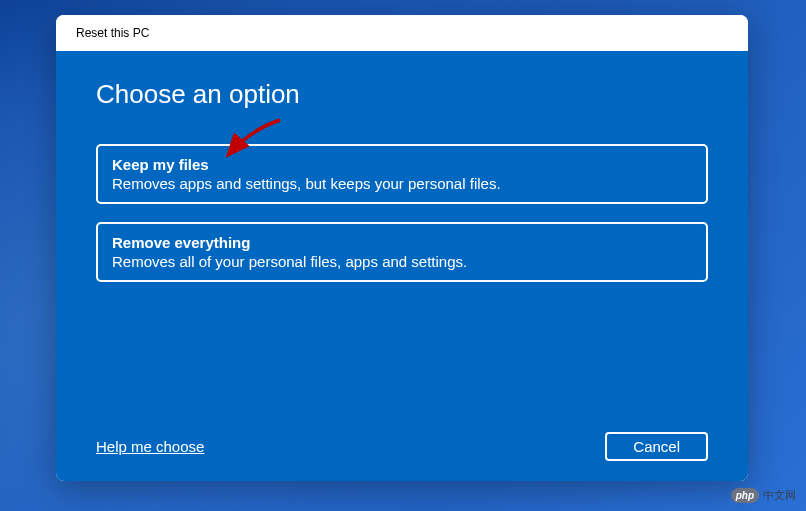 Image resolution: width=806 pixels, height=511 pixels. I want to click on watermark-text: 中文网, so click(780, 496).